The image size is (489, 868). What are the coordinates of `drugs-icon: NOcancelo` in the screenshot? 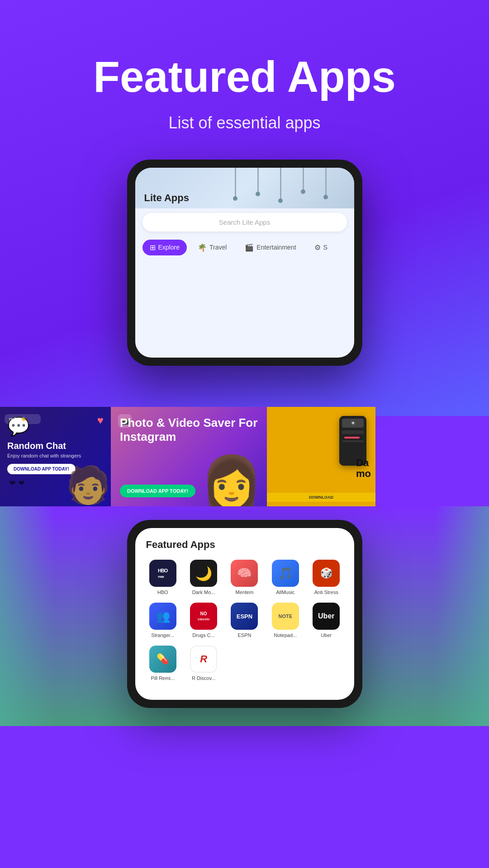 It's located at (204, 616).